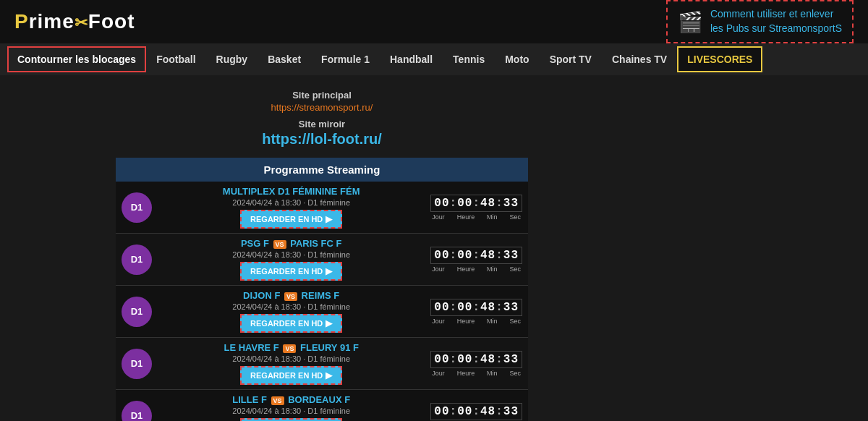 The image size is (868, 421). I want to click on ad-line1: Comment utiliser et enlever, so click(772, 14).